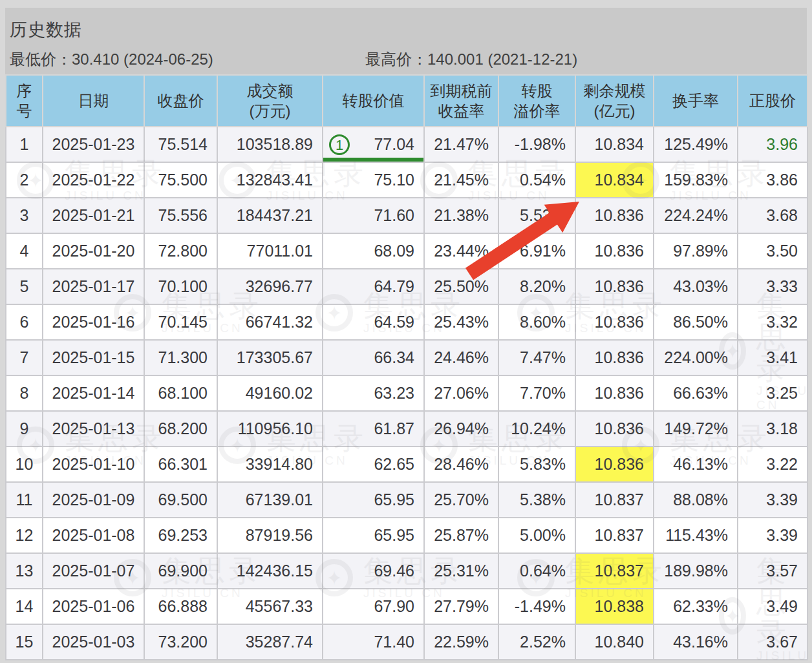  Describe the element at coordinates (181, 606) in the screenshot. I see `cell-close: 66.888` at that location.